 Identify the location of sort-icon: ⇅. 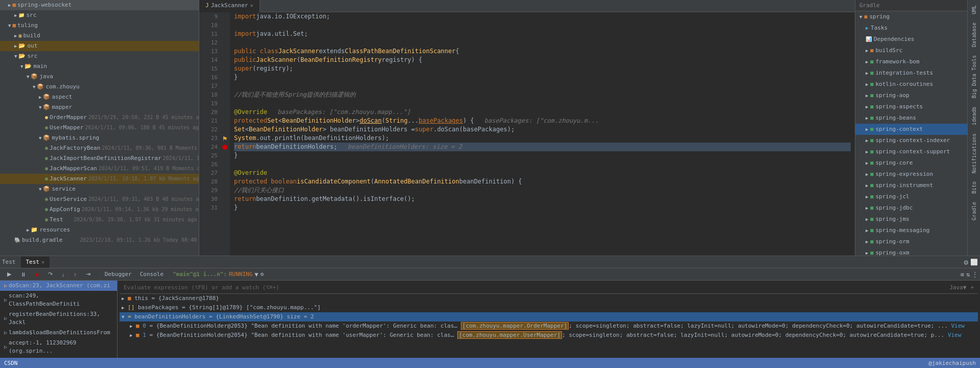
(968, 274).